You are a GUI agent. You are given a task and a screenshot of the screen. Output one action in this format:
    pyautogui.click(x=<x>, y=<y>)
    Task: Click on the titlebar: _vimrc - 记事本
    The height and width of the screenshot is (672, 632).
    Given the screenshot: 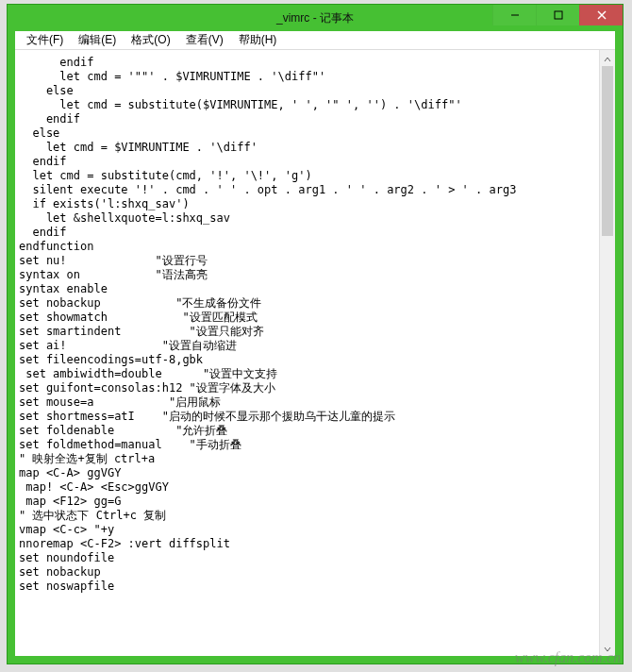 What is the action you would take?
    pyautogui.click(x=315, y=18)
    